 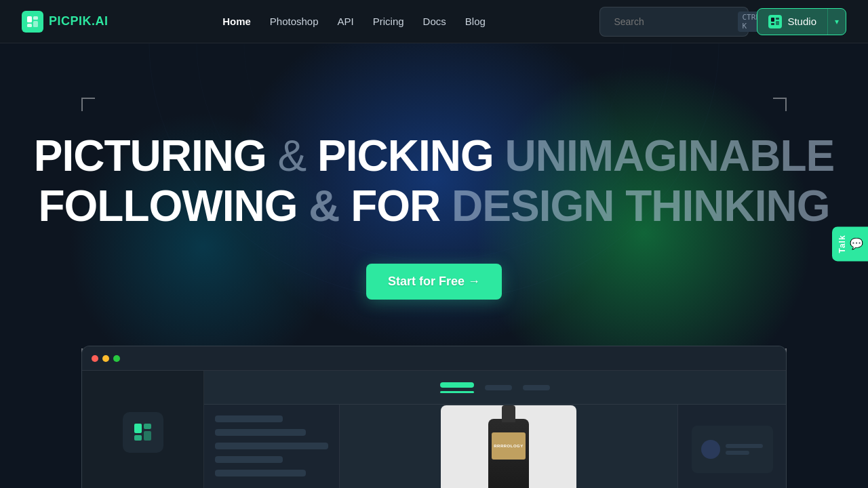 I want to click on right-line-l1, so click(x=745, y=446).